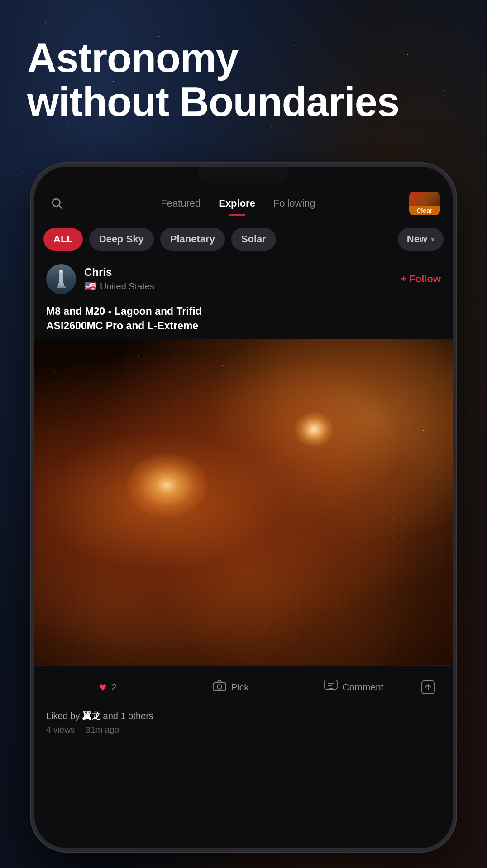 Image resolution: width=487 pixels, height=868 pixels. What do you see at coordinates (294, 203) in the screenshot?
I see `tab-following: Following` at bounding box center [294, 203].